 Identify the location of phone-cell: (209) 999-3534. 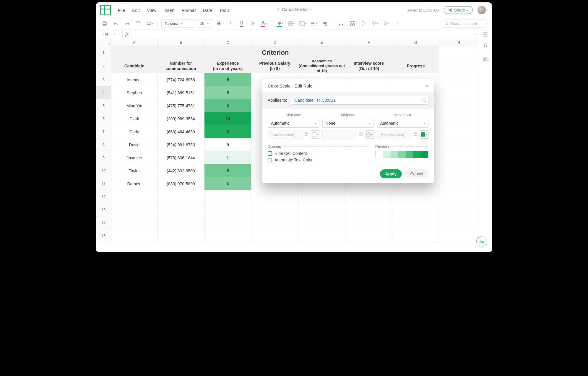
(181, 119).